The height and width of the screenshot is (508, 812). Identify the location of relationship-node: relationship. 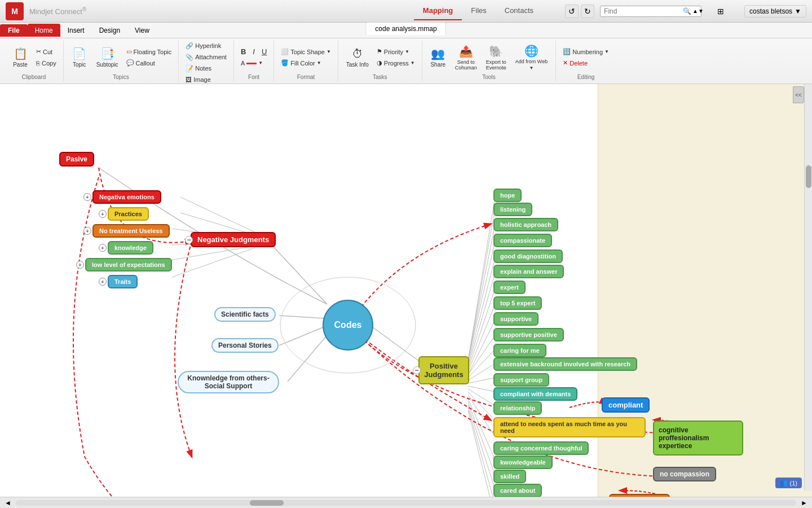
(518, 408).